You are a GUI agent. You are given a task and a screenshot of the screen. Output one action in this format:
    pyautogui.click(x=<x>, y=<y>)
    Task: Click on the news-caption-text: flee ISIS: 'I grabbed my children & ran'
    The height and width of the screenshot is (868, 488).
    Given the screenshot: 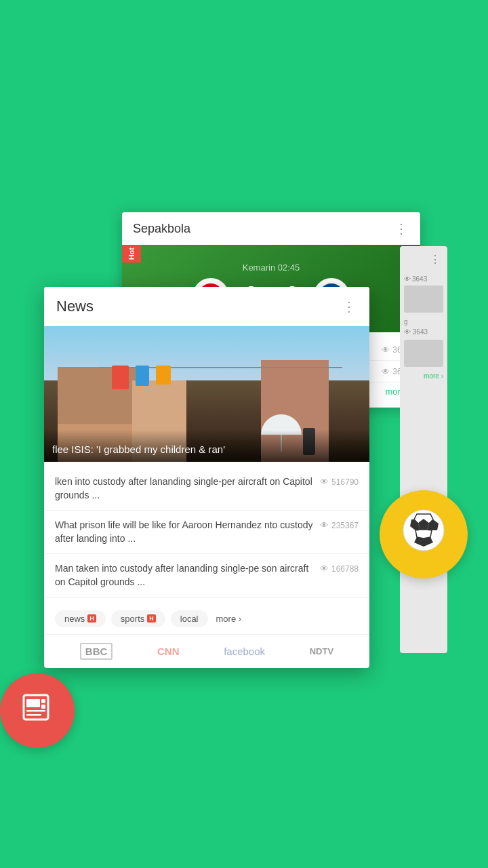 What is the action you would take?
    pyautogui.click(x=207, y=449)
    